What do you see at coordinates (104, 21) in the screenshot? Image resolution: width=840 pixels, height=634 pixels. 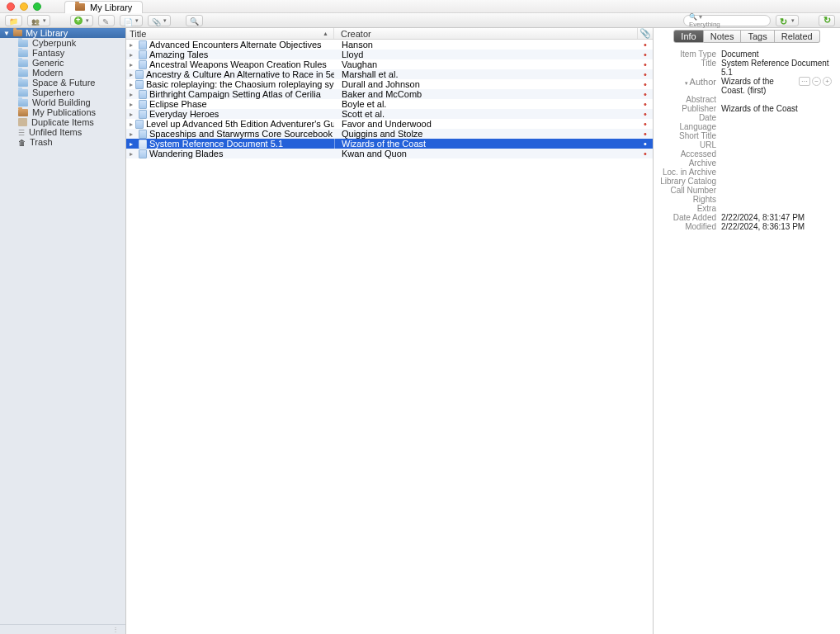 I see `toolbar-left` at bounding box center [104, 21].